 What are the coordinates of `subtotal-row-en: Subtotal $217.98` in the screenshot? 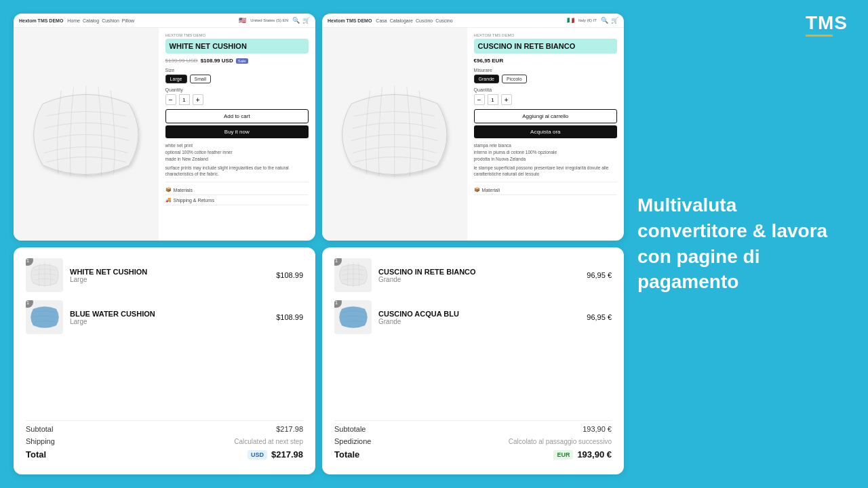 It's located at (164, 429).